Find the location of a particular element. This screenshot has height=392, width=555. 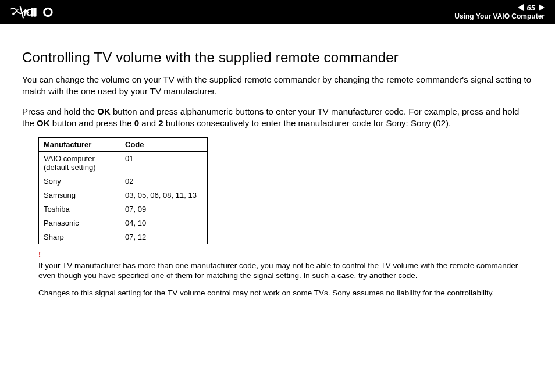

cell-code: 07, 09 is located at coordinates (164, 209).